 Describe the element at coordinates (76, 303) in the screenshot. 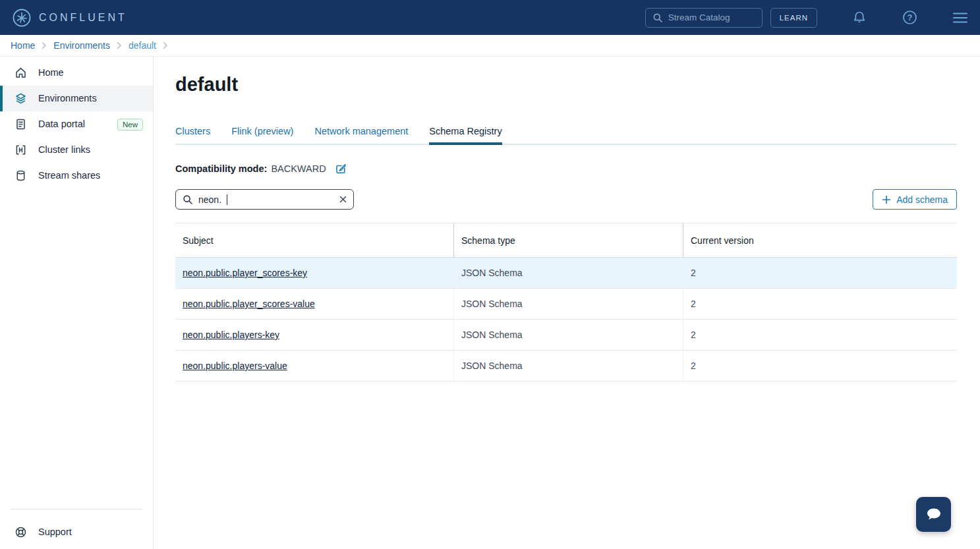

I see `left-sidebar: Home Environments` at that location.